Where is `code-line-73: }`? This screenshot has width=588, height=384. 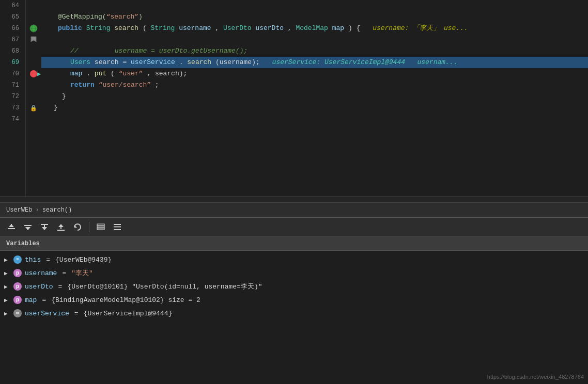 code-line-73: } is located at coordinates (315, 108).